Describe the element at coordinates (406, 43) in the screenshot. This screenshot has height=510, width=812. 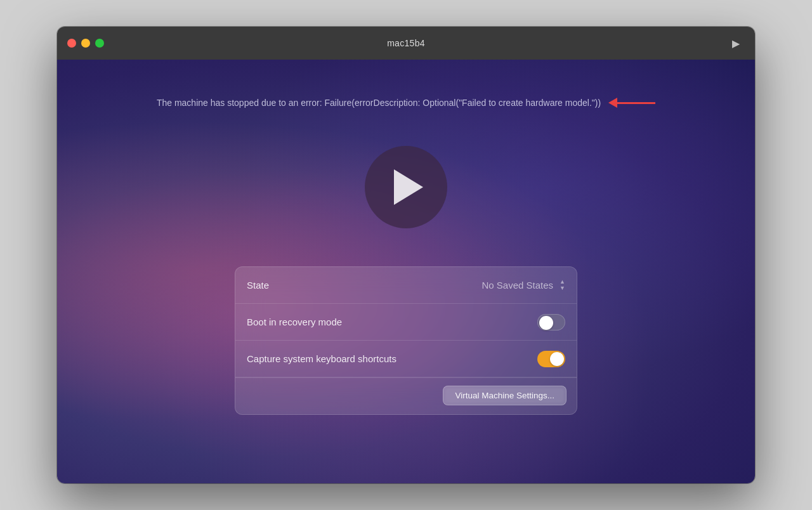
I see `titlebar: mac15b4 ▶` at that location.